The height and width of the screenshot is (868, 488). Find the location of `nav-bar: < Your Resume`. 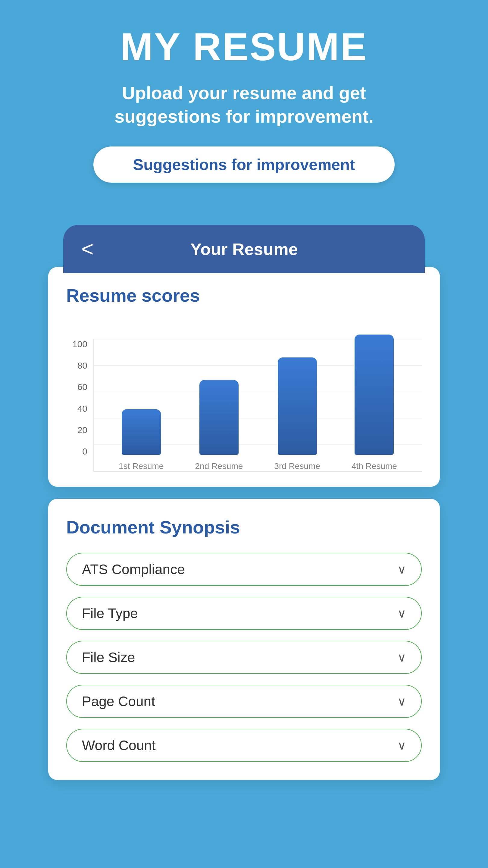

nav-bar: < Your Resume is located at coordinates (244, 249).